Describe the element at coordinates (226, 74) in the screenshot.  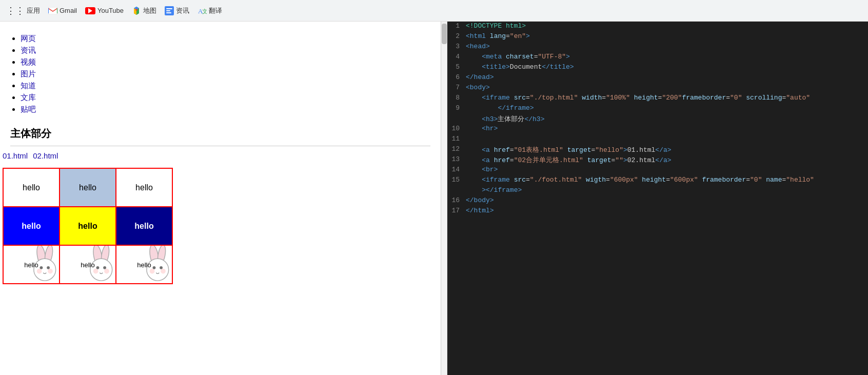
I see `nav-item-images: 图片` at that location.